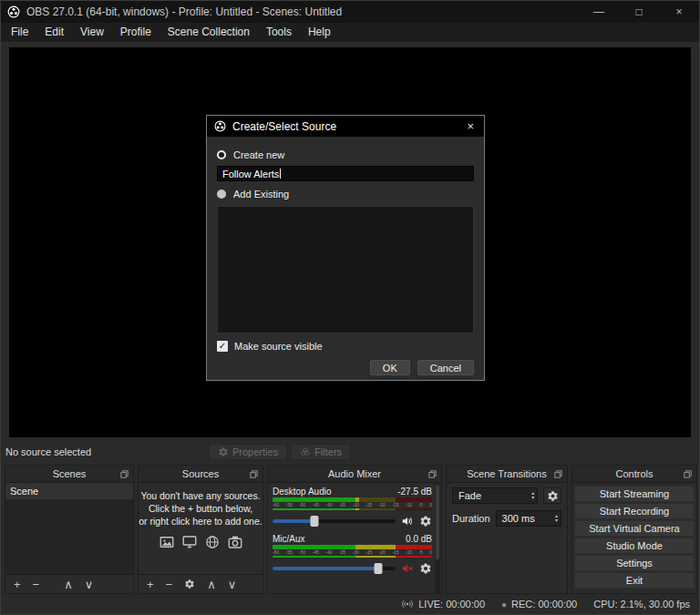  I want to click on move-scene-down-button: ∨, so click(89, 585).